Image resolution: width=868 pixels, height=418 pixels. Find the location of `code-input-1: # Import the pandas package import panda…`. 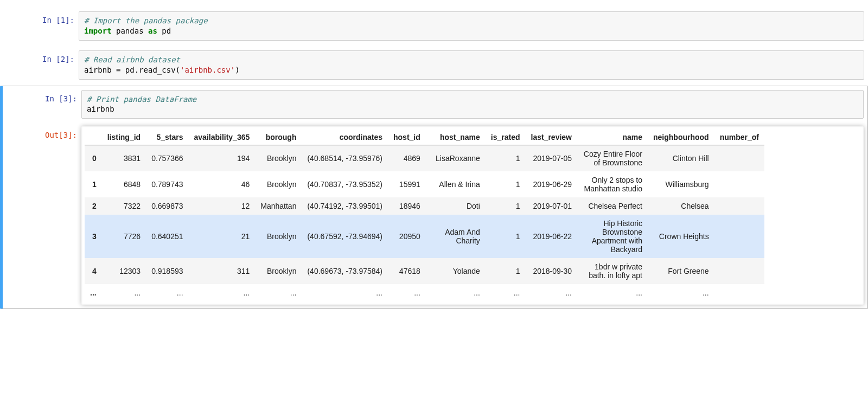

code-input-1: # Import the pandas package import panda… is located at coordinates (471, 26).